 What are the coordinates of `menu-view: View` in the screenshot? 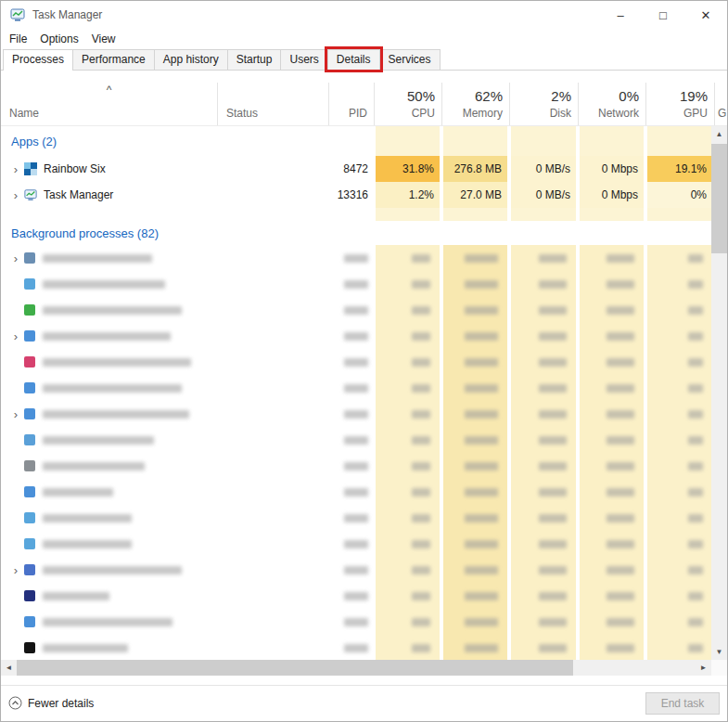 It's located at (104, 39).